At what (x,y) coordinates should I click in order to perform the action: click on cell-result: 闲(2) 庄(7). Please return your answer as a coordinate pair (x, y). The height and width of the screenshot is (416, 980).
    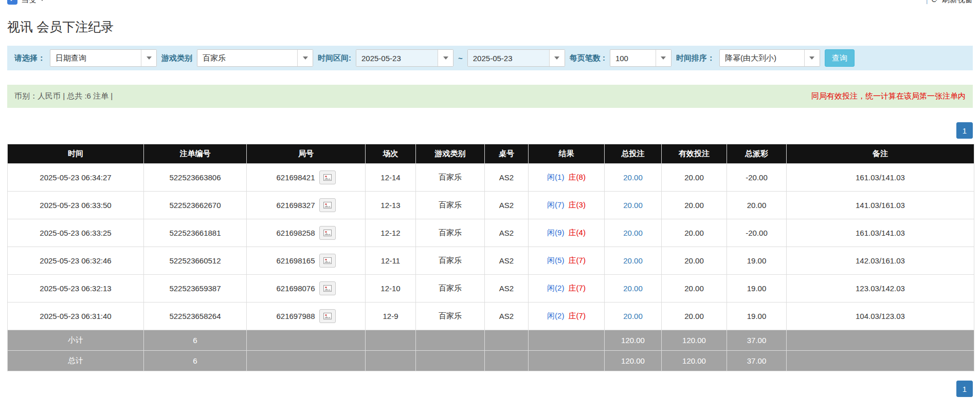
    Looking at the image, I should click on (567, 316).